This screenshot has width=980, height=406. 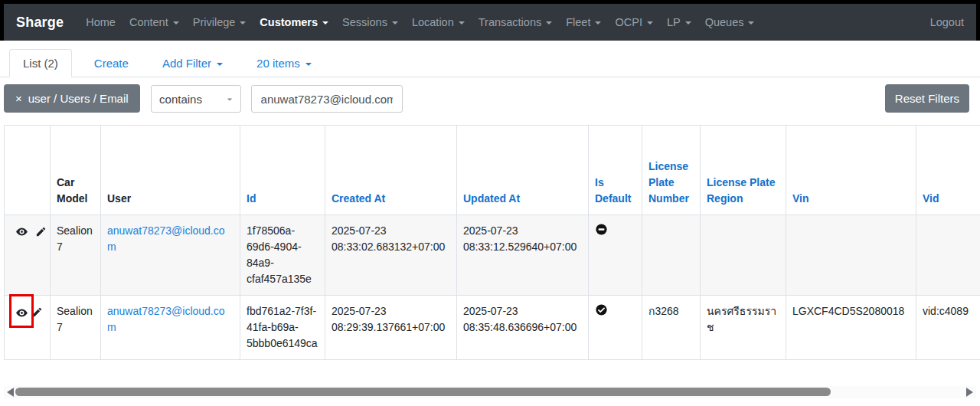 I want to click on nav-item-lp: LP, so click(x=679, y=22).